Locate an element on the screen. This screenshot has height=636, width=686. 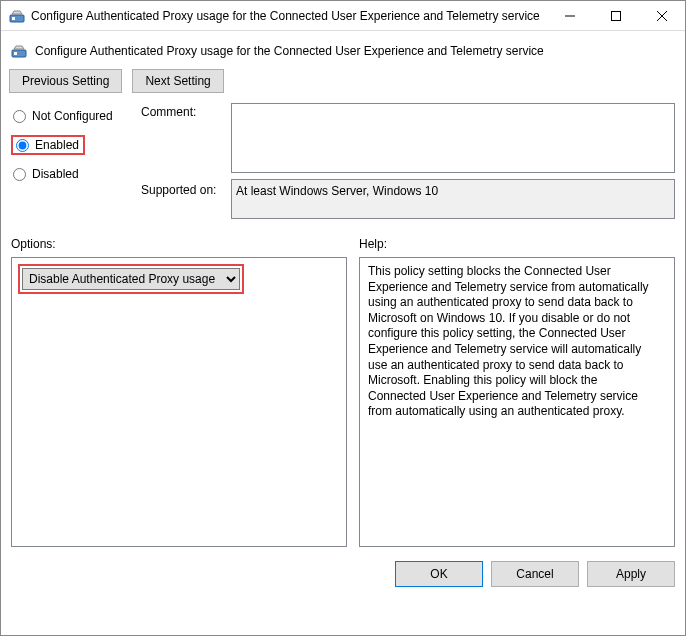
radio-disabled is located at coordinates (20, 174).